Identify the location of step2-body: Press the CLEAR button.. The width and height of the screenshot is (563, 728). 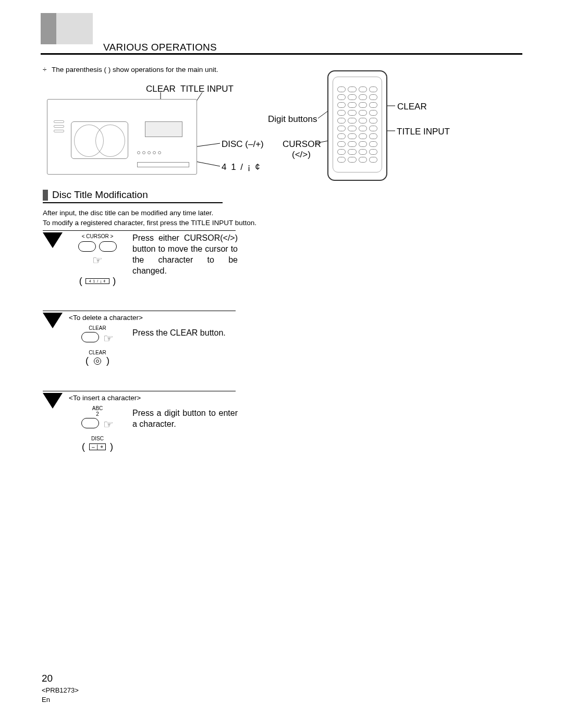
(185, 332).